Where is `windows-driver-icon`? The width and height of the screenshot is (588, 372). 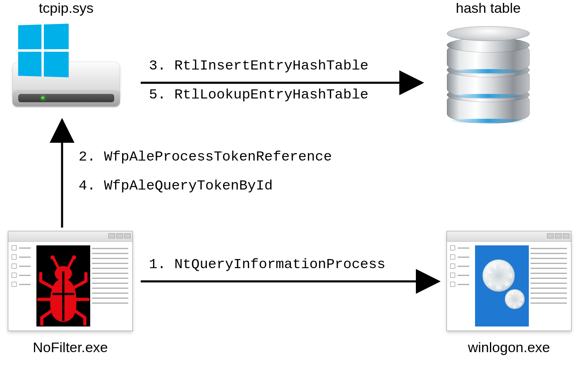
windows-driver-icon is located at coordinates (66, 62).